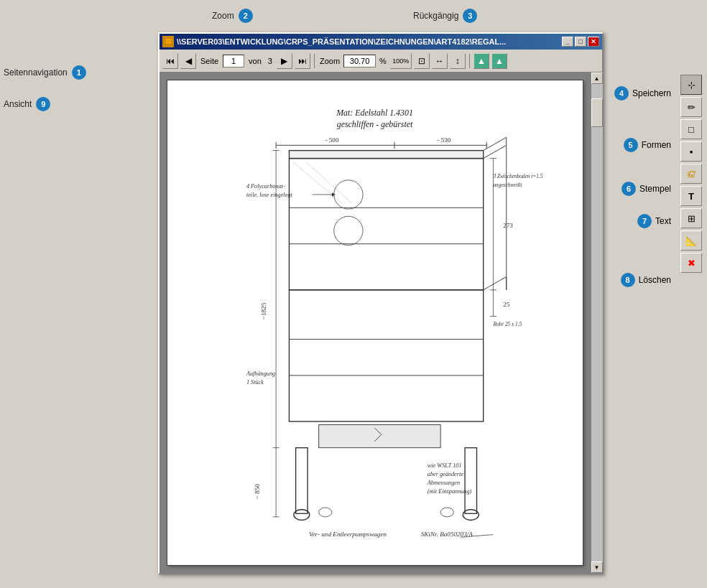  What do you see at coordinates (691, 85) in the screenshot?
I see `select-tool-button: ⊹` at bounding box center [691, 85].